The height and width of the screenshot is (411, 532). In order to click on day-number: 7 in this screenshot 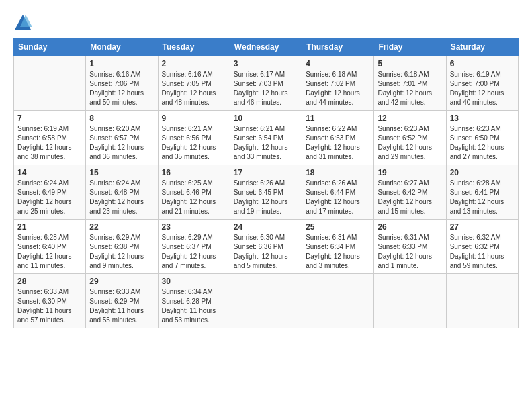, I will do `click(50, 118)`.